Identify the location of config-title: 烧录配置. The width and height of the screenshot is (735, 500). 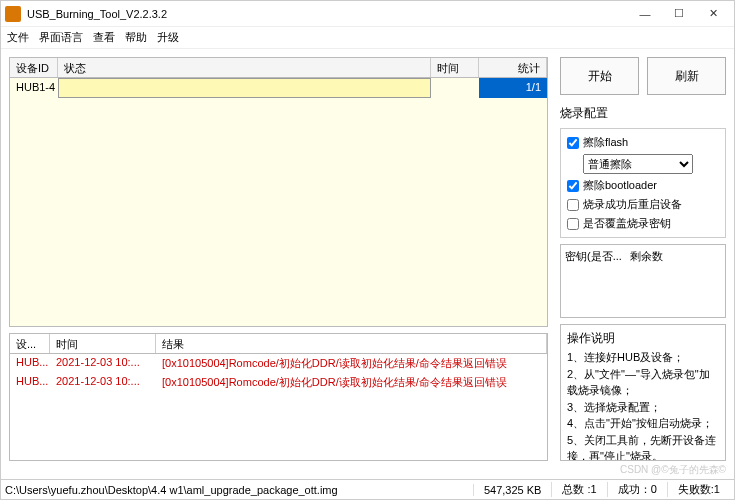
(643, 114).